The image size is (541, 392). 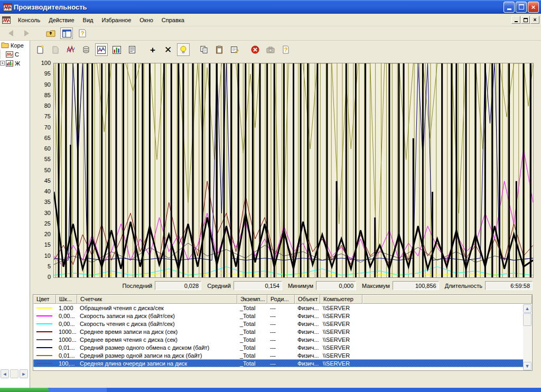 I want to click on menu-help: Справка, so click(x=173, y=20).